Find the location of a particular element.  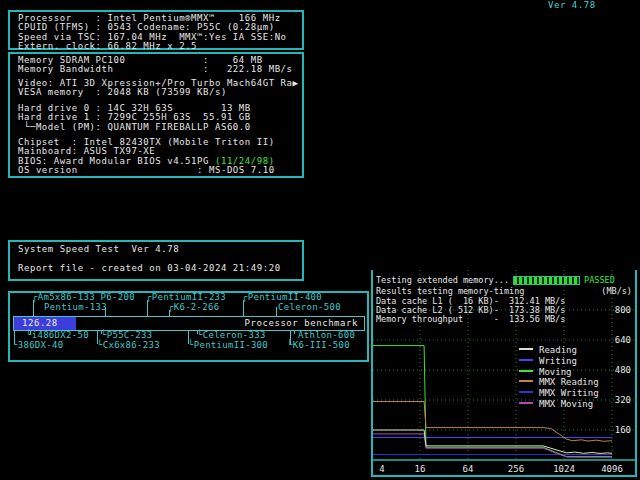

info-group: Hard drive 0 : 14C 32H 63S 13 MBHard dri… is located at coordinates (134, 118).